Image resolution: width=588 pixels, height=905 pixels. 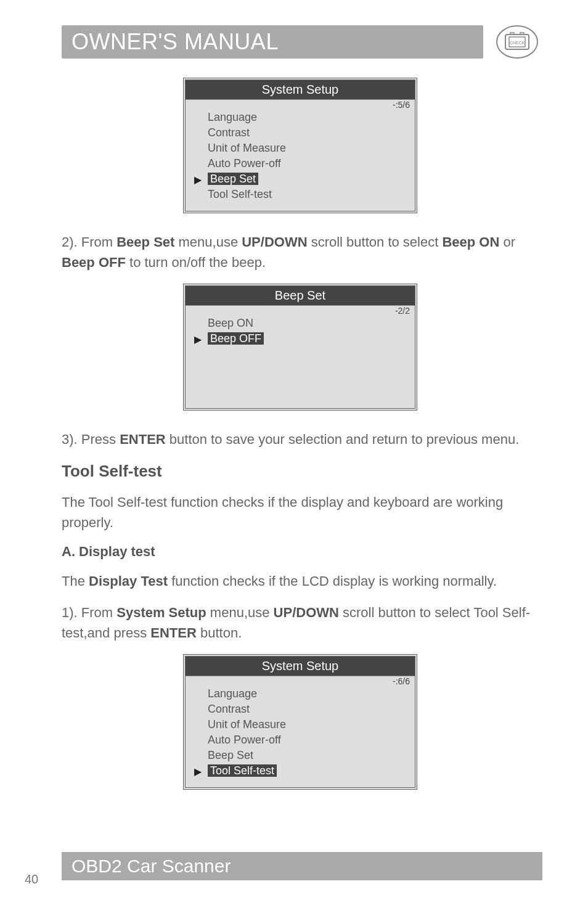 What do you see at coordinates (300, 339) in the screenshot?
I see `lcd-menu-item: ▶Beep OFF` at bounding box center [300, 339].